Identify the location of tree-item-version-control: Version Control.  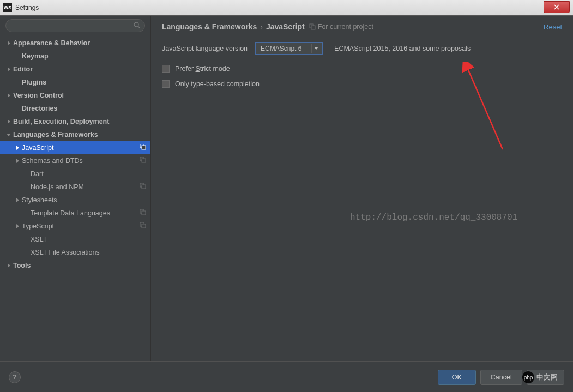
(75, 95).